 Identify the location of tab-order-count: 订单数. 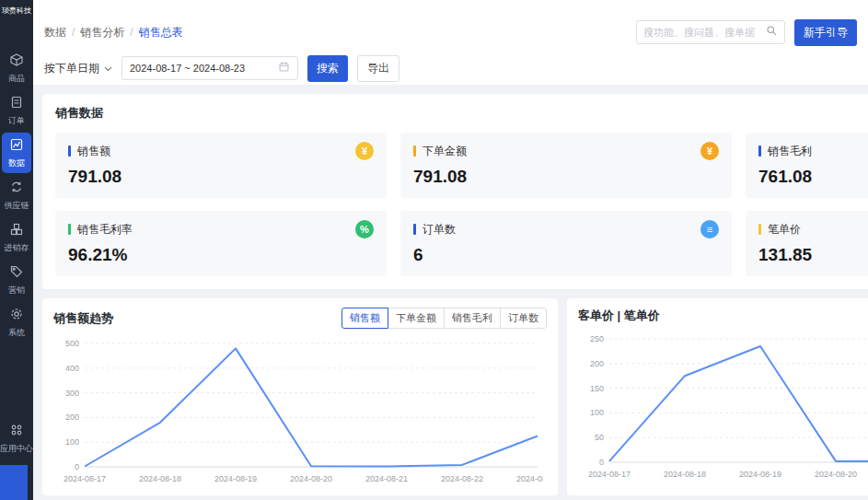
(523, 319).